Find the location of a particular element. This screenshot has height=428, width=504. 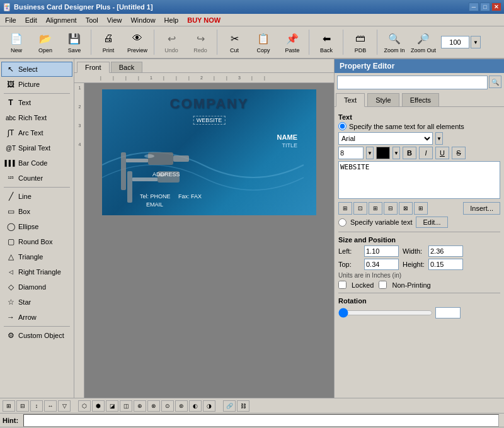

tool-line: ╱ Line is located at coordinates (37, 196).